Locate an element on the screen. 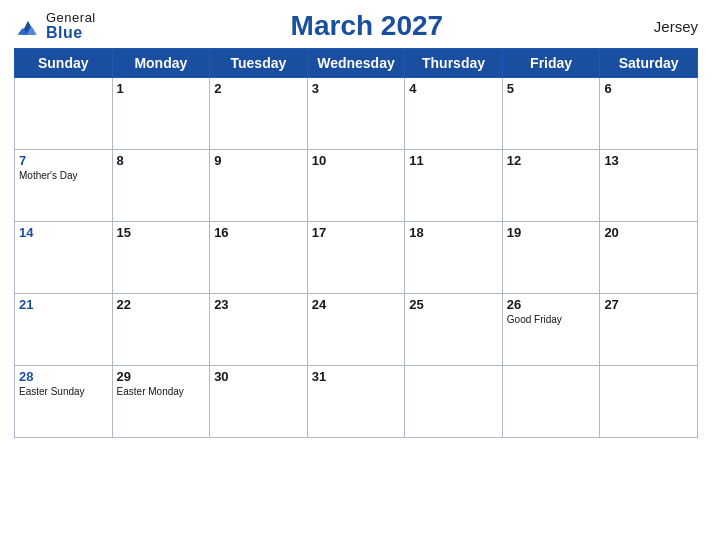  day-number: 9 is located at coordinates (258, 160).